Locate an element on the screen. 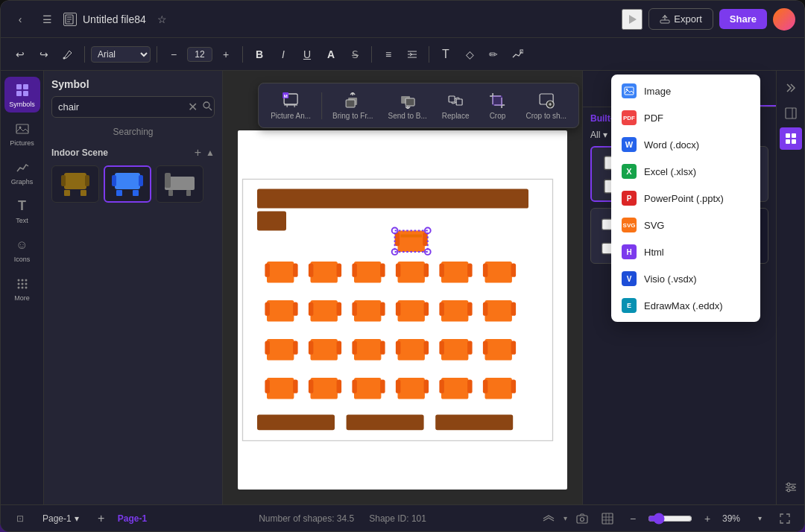 The height and width of the screenshot is (532, 805). play-button is located at coordinates (632, 19).